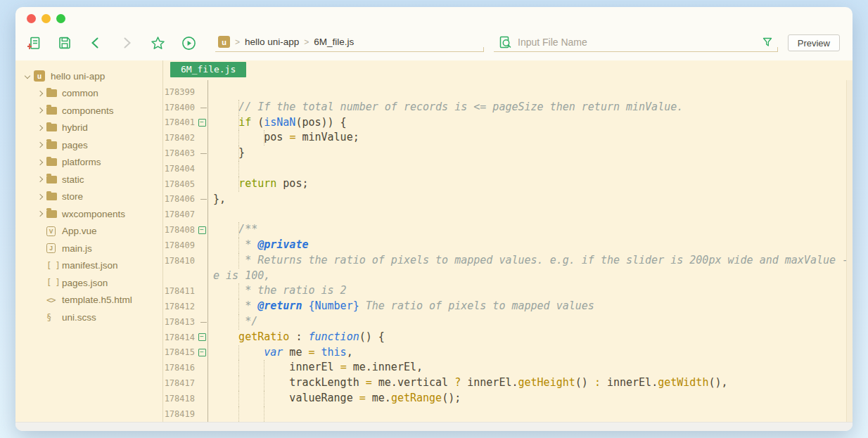 This screenshot has width=868, height=438. I want to click on tree-item-App.vue: VApp.vue, so click(89, 232).